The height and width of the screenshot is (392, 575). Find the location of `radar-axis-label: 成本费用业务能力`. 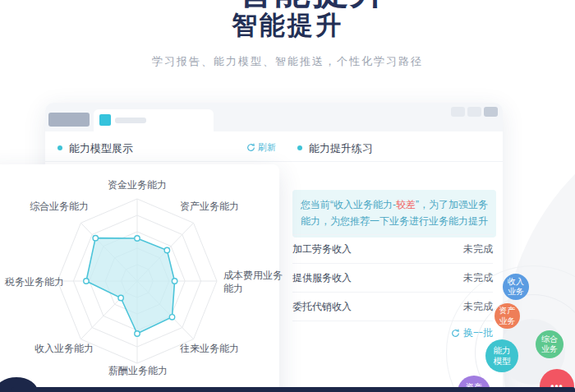

radar-axis-label: 成本费用业务能力 is located at coordinates (256, 283).